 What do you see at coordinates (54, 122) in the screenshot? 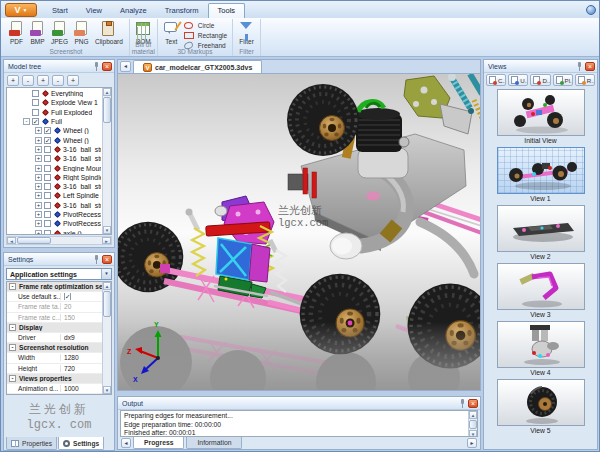
I see `tree-item: Full` at bounding box center [54, 122].